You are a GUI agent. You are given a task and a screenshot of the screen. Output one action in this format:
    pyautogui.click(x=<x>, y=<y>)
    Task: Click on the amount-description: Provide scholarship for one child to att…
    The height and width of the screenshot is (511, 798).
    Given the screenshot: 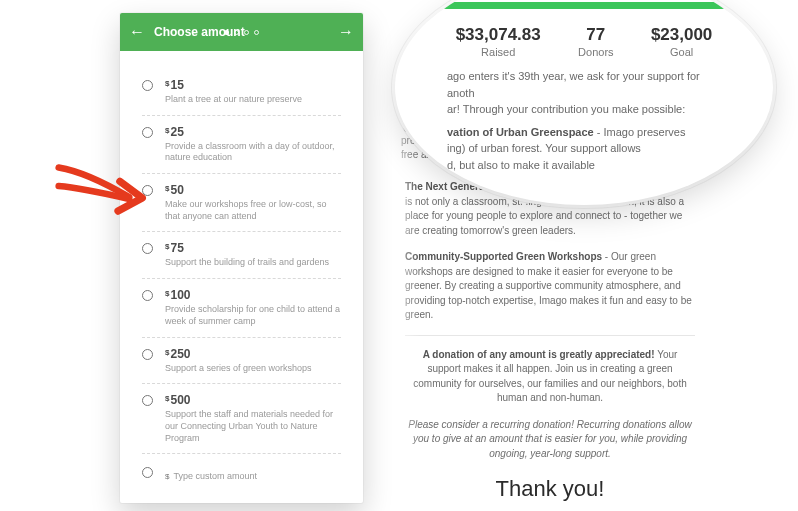 What is the action you would take?
    pyautogui.click(x=253, y=316)
    